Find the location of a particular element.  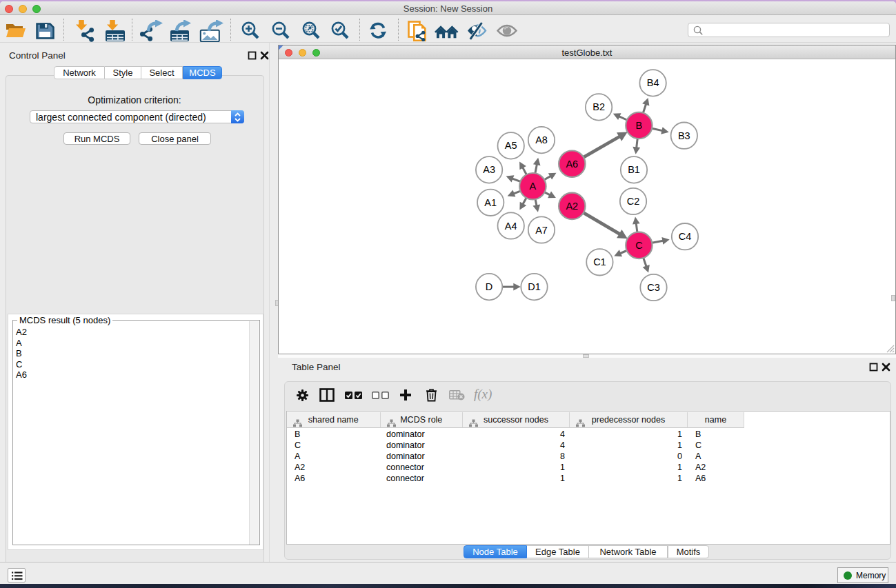

svg-text: B2 is located at coordinates (599, 107).